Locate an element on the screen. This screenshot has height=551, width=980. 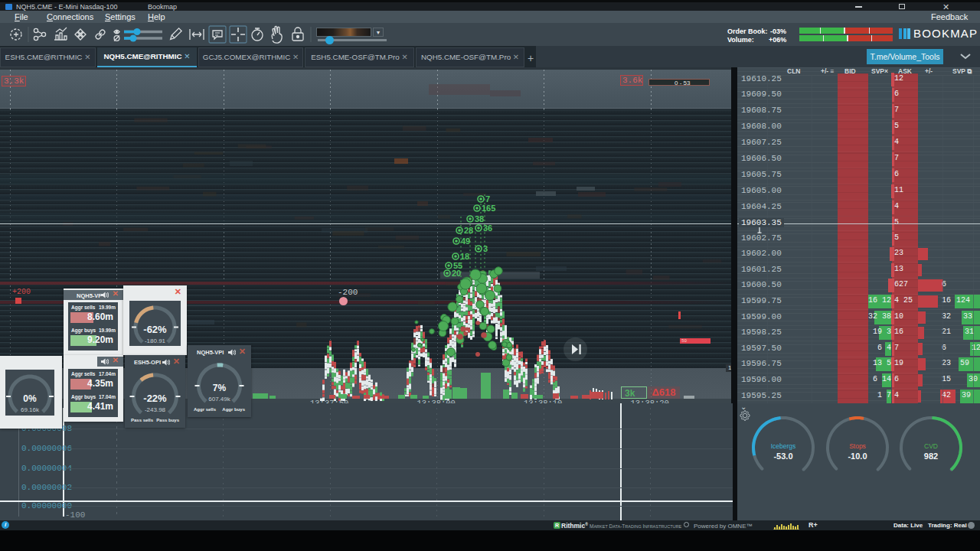
svg-text: -53.0 is located at coordinates (782, 456).